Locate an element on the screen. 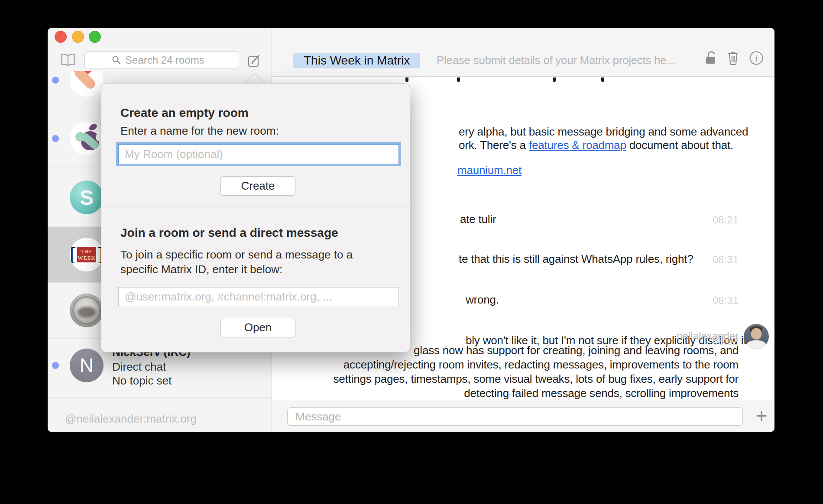  minimize-button is located at coordinates (78, 37).